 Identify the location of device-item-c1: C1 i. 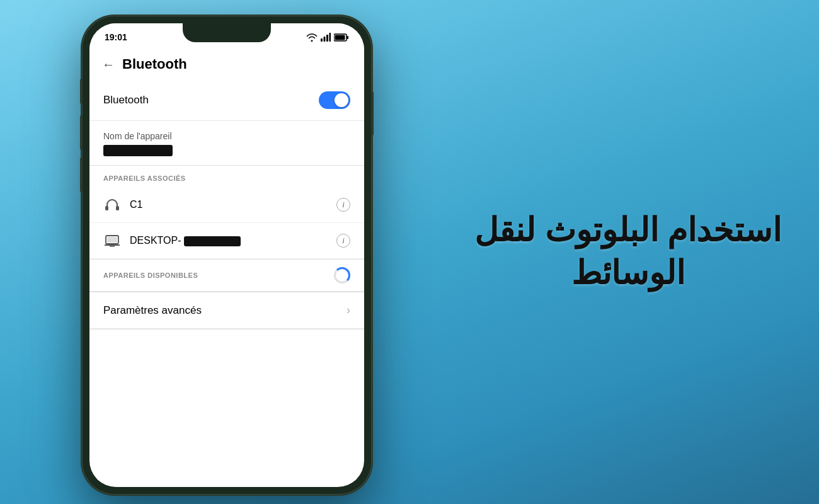
(227, 205).